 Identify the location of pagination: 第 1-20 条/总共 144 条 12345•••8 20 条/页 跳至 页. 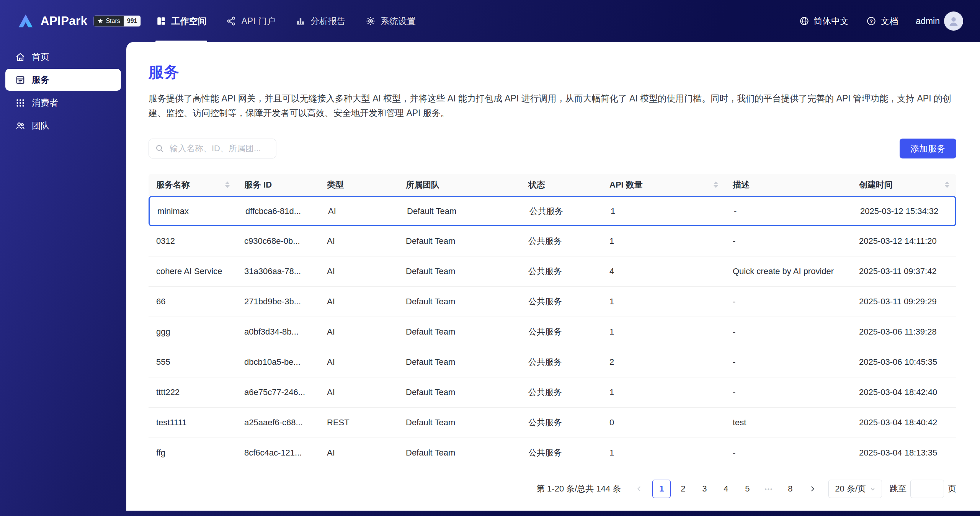
(552, 489).